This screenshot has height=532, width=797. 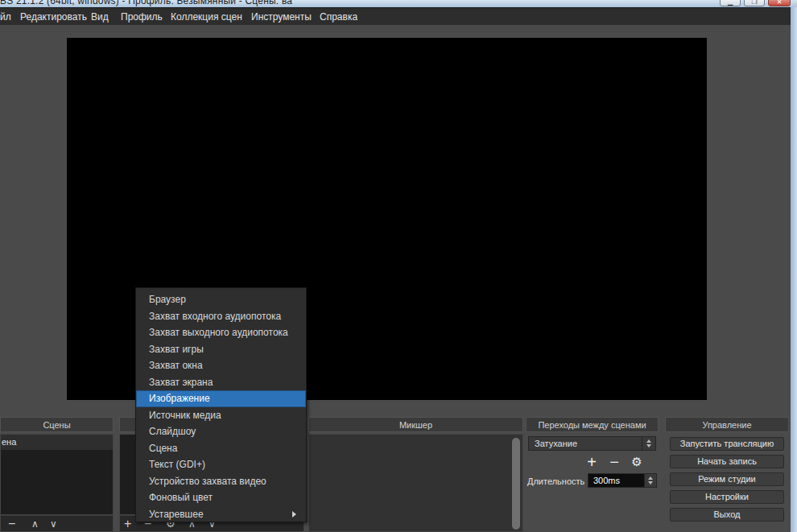 What do you see at coordinates (221, 481) in the screenshot?
I see `ctx-item-video-capture-device: Устройство захвата видео` at bounding box center [221, 481].